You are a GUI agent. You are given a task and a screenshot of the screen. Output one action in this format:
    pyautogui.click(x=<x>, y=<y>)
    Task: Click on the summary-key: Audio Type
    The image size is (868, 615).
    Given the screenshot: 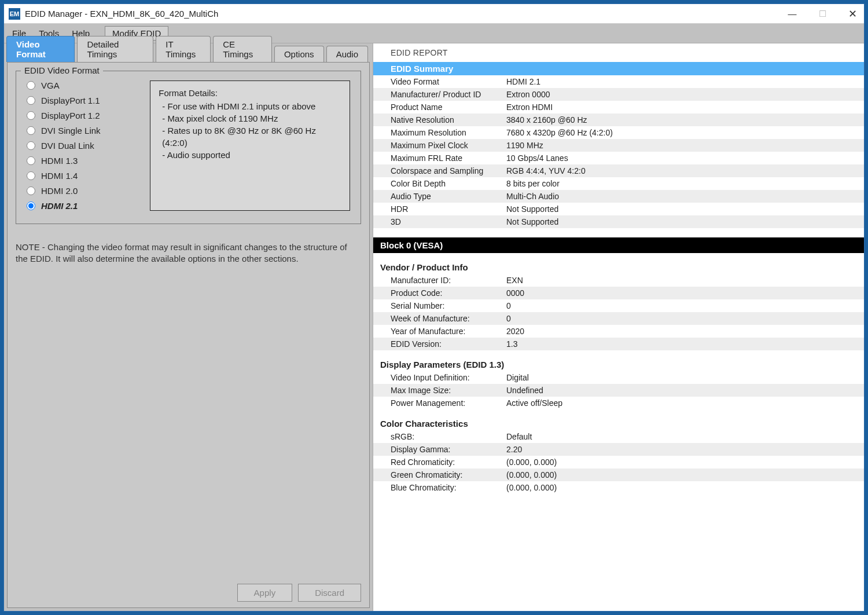 What is the action you would take?
    pyautogui.click(x=448, y=196)
    